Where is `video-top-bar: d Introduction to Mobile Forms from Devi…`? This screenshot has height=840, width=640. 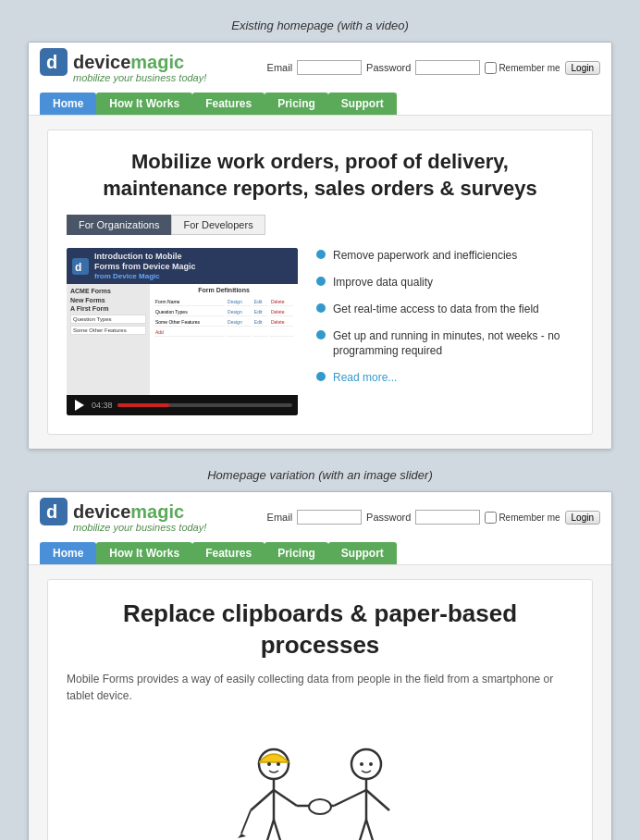 video-top-bar: d Introduction to Mobile Forms from Devi… is located at coordinates (182, 266).